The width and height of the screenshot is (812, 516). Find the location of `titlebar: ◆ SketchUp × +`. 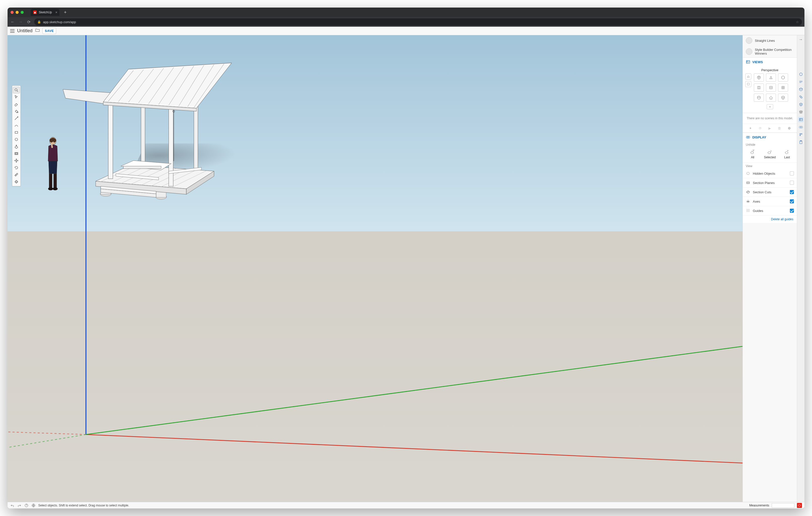

titlebar: ◆ SketchUp × + is located at coordinates (406, 12).